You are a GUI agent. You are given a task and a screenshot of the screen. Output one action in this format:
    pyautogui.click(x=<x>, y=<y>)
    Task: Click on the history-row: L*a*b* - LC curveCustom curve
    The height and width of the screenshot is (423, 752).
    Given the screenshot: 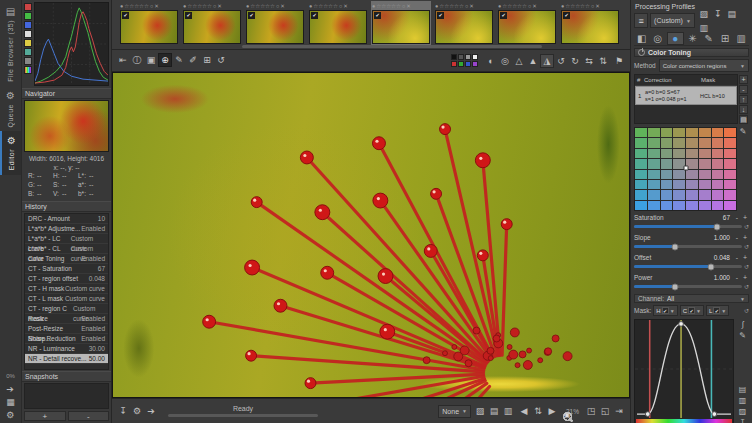 What is the action you would take?
    pyautogui.click(x=66, y=239)
    